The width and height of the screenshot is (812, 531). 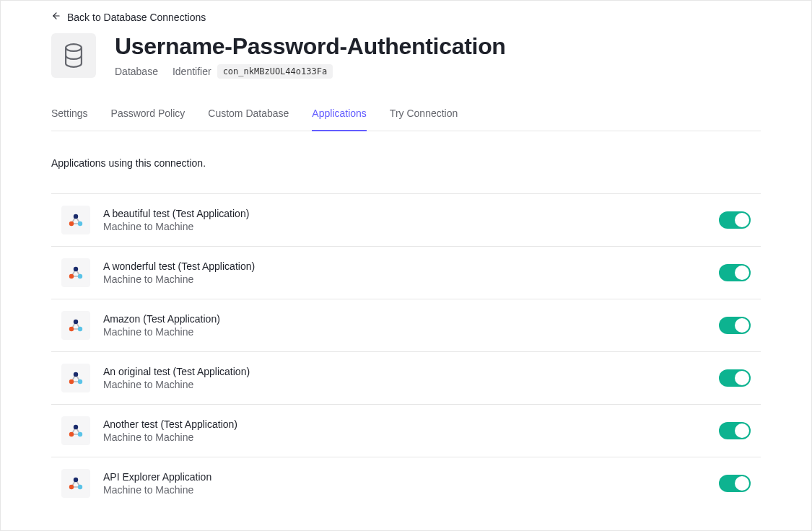 What do you see at coordinates (339, 119) in the screenshot?
I see `tab-applications: Applications` at bounding box center [339, 119].